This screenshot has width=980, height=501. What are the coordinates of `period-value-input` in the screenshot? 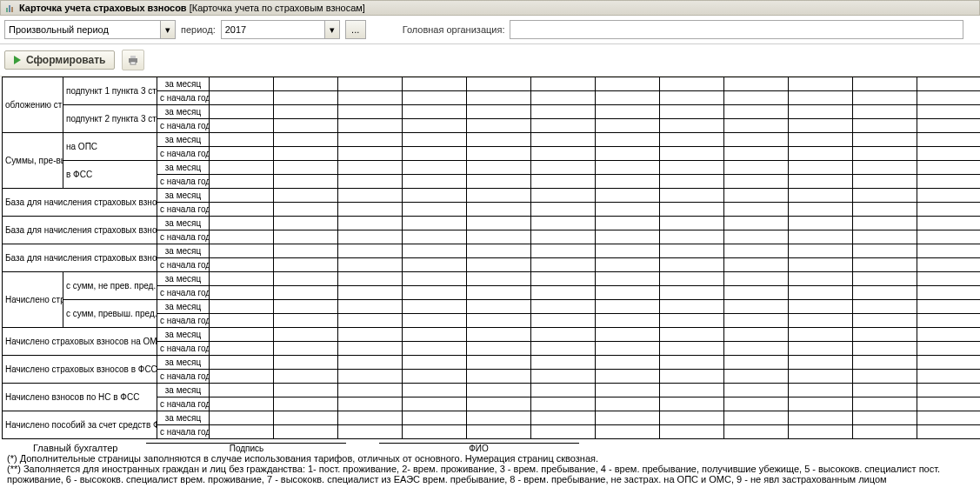 It's located at (273, 30).